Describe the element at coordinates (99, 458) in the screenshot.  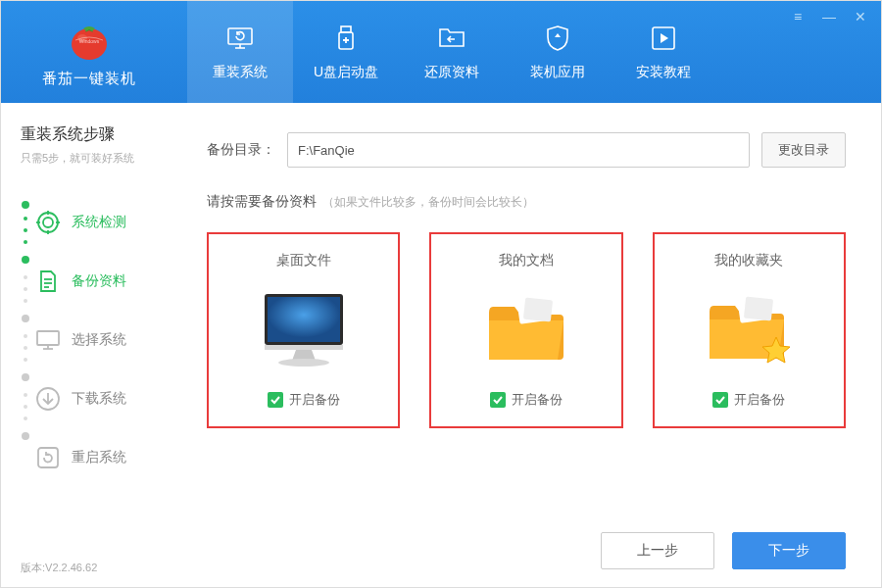
I see `step-restart: 重启系统` at that location.